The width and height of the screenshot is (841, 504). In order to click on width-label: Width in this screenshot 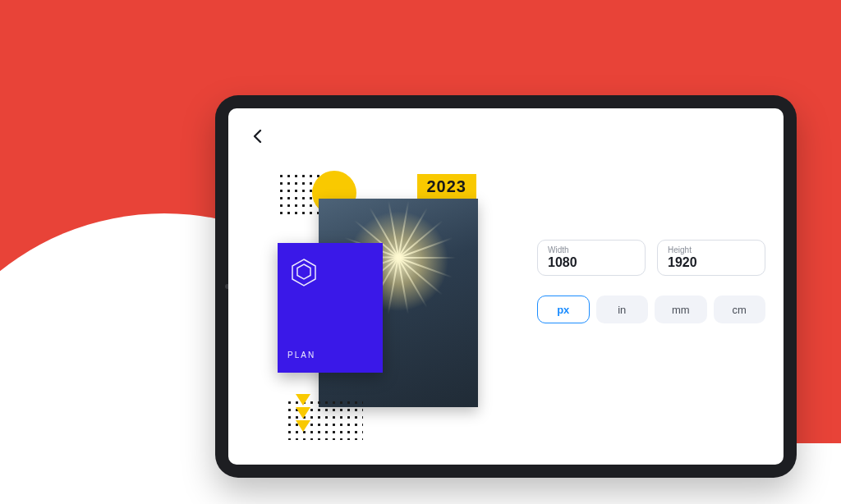, I will do `click(591, 250)`.